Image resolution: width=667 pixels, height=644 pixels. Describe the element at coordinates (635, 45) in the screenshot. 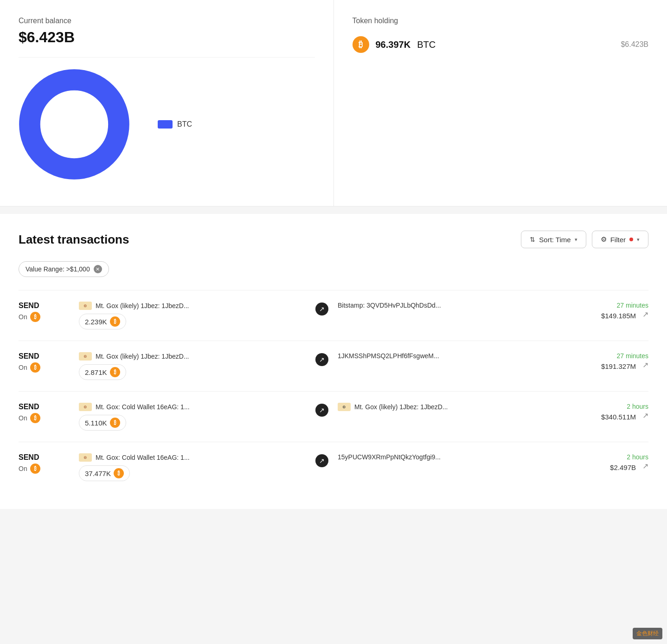

I see `token-usd-value: $6.423B` at that location.